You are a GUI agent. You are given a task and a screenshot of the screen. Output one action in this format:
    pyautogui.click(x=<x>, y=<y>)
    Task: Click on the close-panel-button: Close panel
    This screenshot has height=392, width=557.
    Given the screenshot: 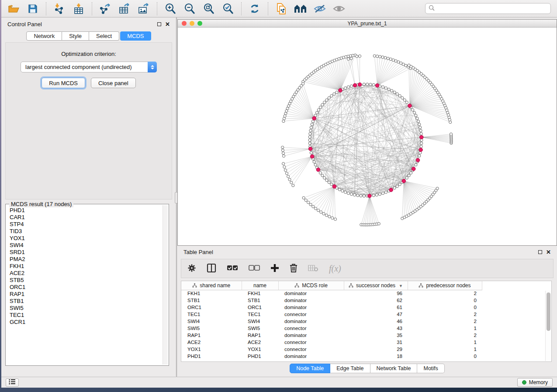 What is the action you would take?
    pyautogui.click(x=114, y=83)
    